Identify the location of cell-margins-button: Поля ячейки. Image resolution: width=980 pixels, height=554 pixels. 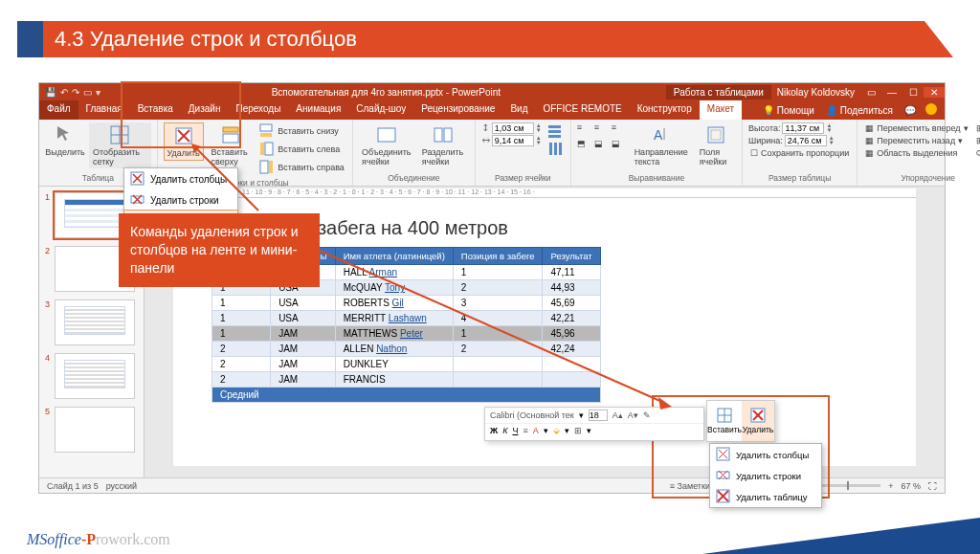
(716, 145).